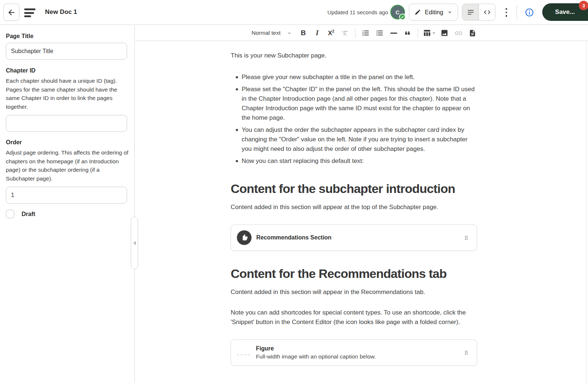 This screenshot has width=588, height=383. What do you see at coordinates (354, 292) in the screenshot?
I see `paragraph-recommendations-tab: Content added in this section will appea…` at bounding box center [354, 292].